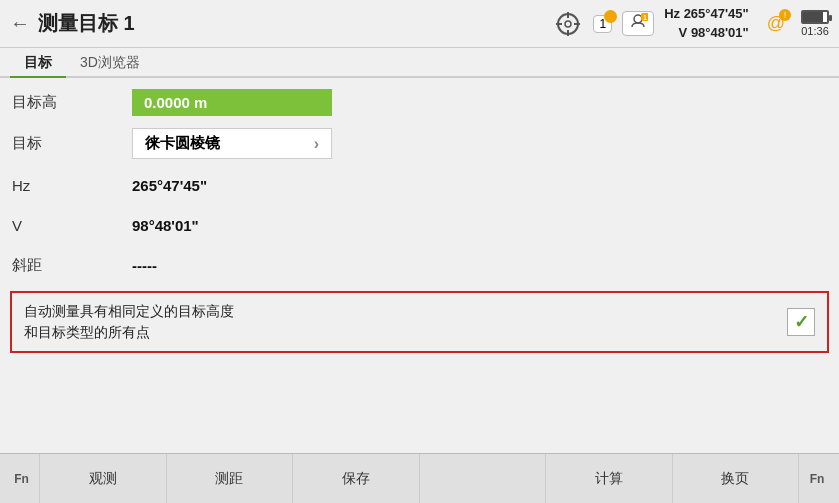 The image size is (839, 503). I want to click on field-row-target: 目标 徕卡圆棱镜 ›, so click(420, 144).